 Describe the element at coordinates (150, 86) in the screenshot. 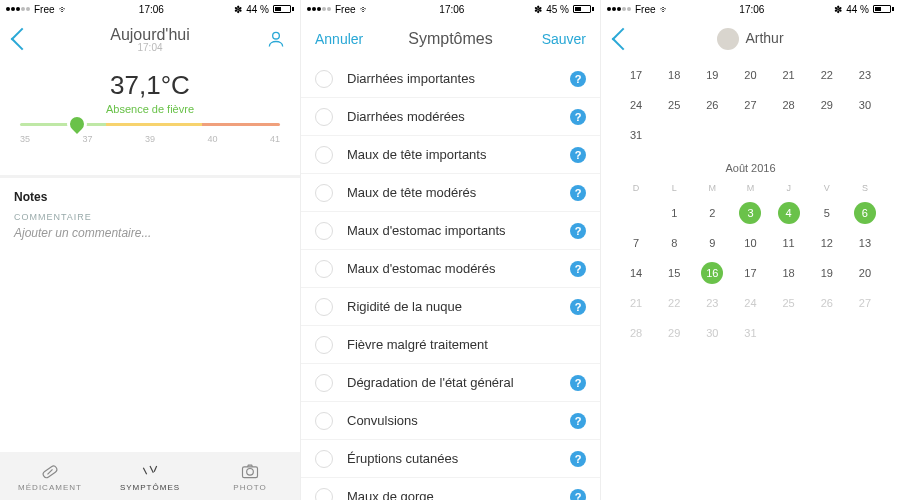

I see `temperature-value: 37,1°C` at that location.